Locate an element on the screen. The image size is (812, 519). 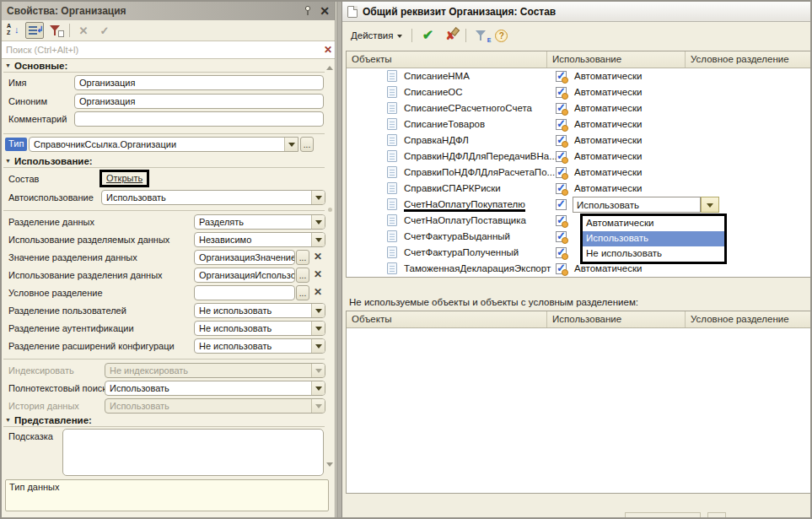
filter-button: E is located at coordinates (481, 35).